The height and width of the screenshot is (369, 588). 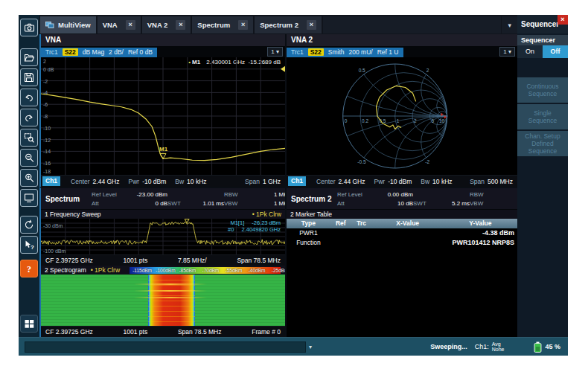 I want to click on footer-bw: Bw10 kHz, so click(x=436, y=182).